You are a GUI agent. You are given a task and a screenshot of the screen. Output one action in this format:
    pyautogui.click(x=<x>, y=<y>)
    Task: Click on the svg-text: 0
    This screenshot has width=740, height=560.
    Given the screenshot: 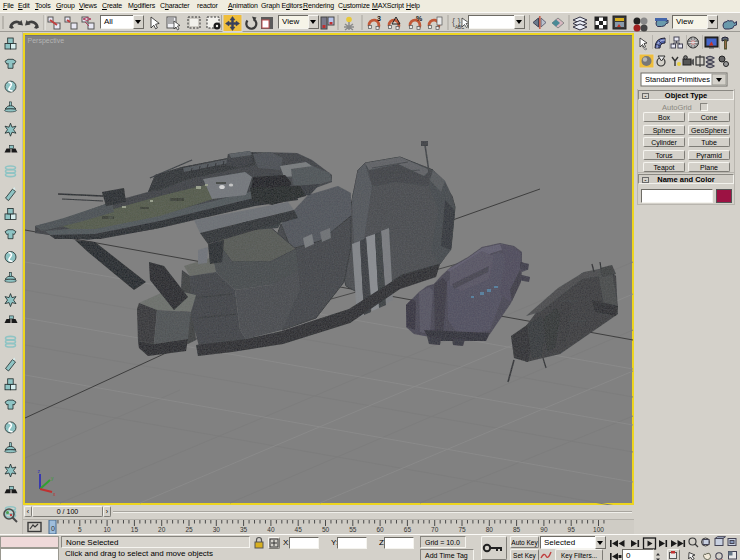 What is the action you would take?
    pyautogui.click(x=53, y=528)
    